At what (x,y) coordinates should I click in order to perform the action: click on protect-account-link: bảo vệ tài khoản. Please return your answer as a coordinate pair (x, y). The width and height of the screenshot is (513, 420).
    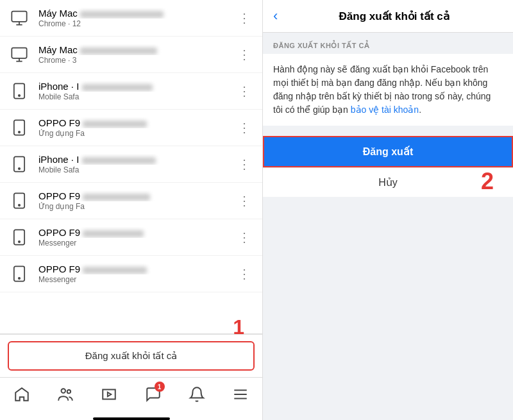
    Looking at the image, I should click on (385, 110).